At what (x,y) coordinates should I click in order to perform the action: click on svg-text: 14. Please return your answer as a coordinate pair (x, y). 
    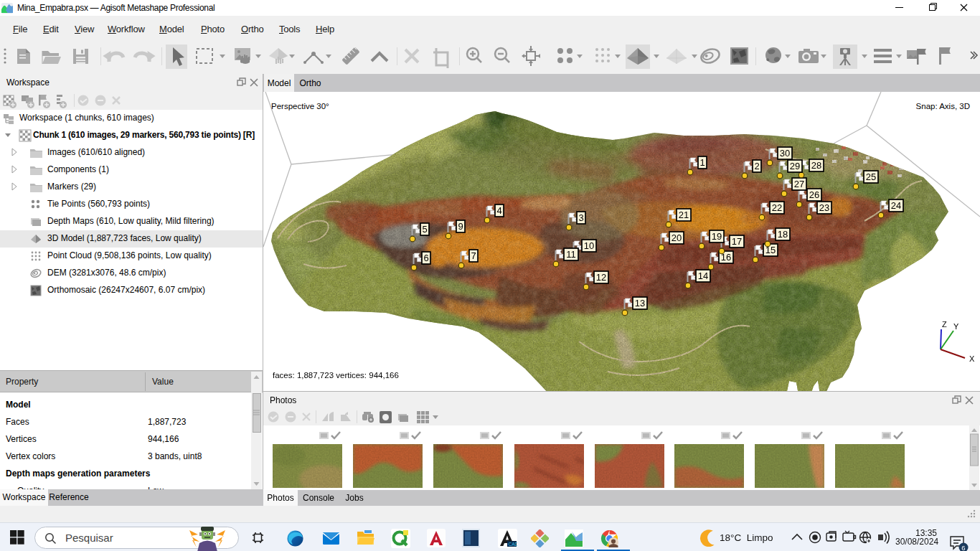
    Looking at the image, I should click on (703, 276).